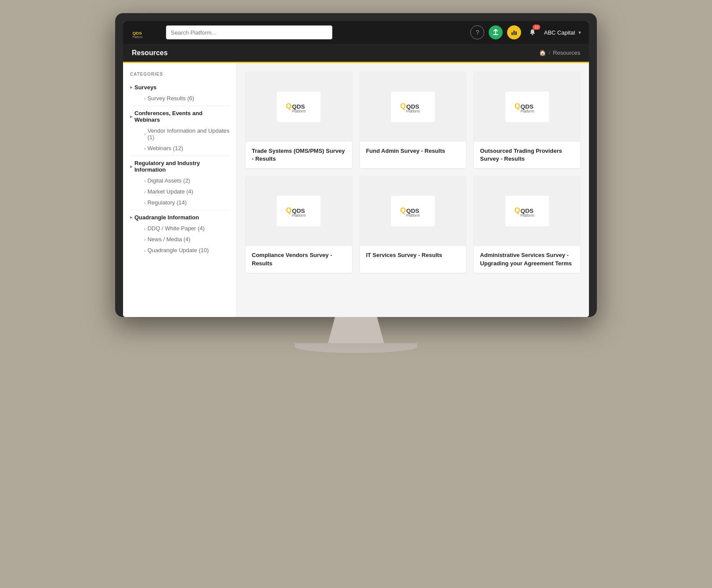 The height and width of the screenshot is (588, 712). What do you see at coordinates (166, 217) in the screenshot?
I see `sidebar-item-label: Quadrangle Information` at bounding box center [166, 217].